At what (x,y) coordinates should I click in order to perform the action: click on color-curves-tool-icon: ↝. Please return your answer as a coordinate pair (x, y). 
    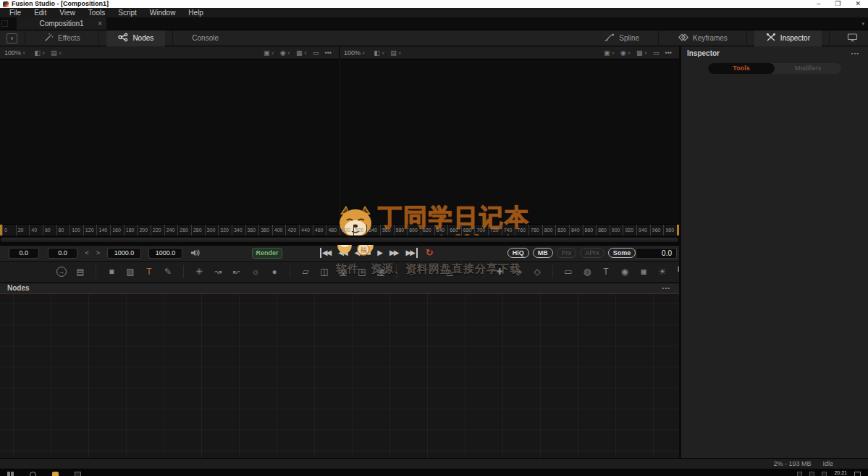
    Looking at the image, I should click on (218, 272).